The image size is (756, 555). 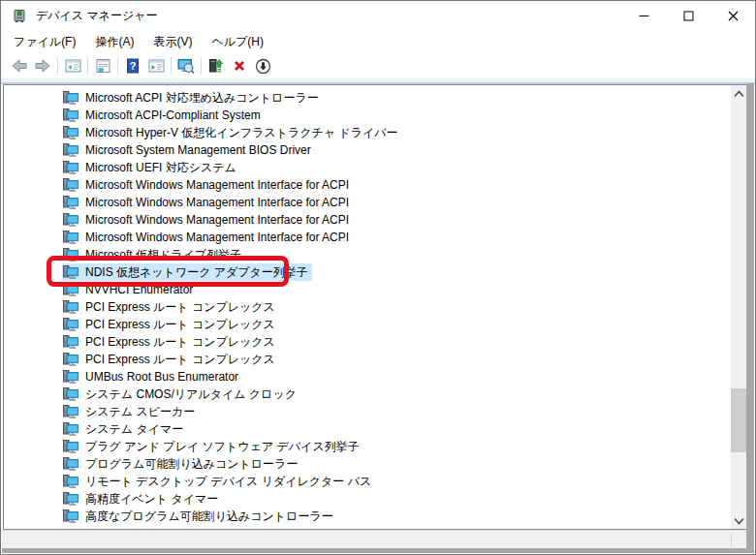 What do you see at coordinates (367, 377) in the screenshot?
I see `device-tree-item: UMBus Root Bus Enumerator` at bounding box center [367, 377].